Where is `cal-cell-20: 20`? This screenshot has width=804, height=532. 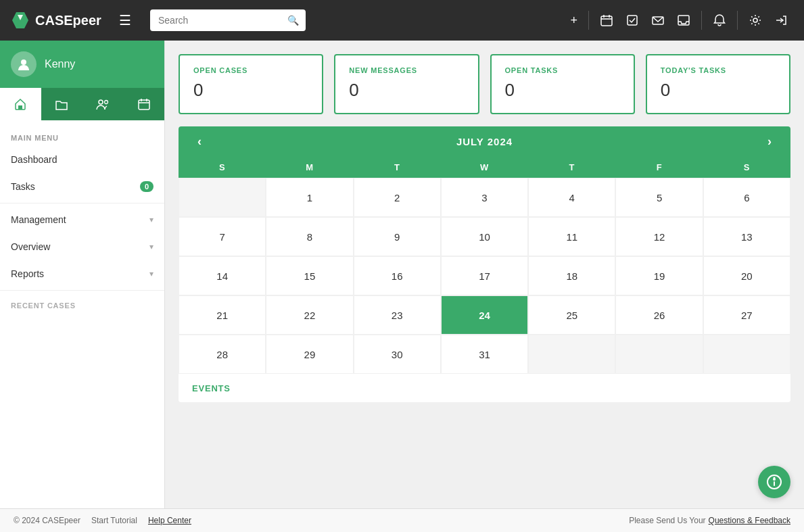 cal-cell-20: 20 is located at coordinates (747, 276).